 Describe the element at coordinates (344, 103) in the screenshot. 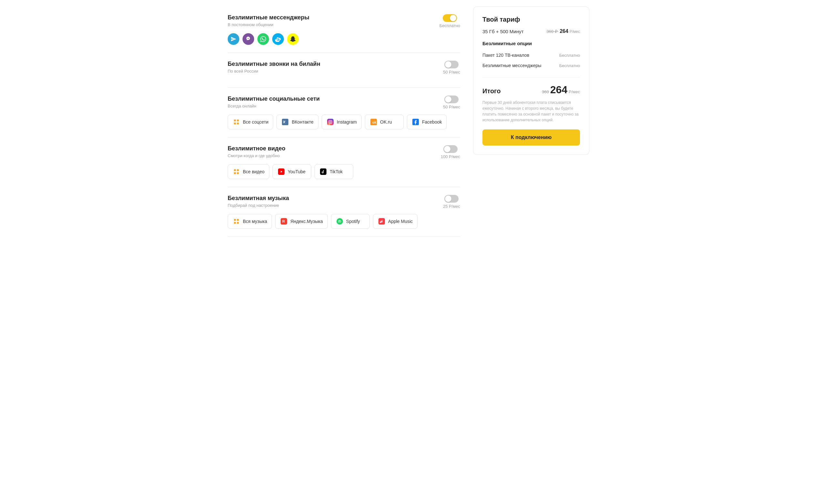

I see `social-header: Безлимитные социальные сети Всегда онлай…` at that location.